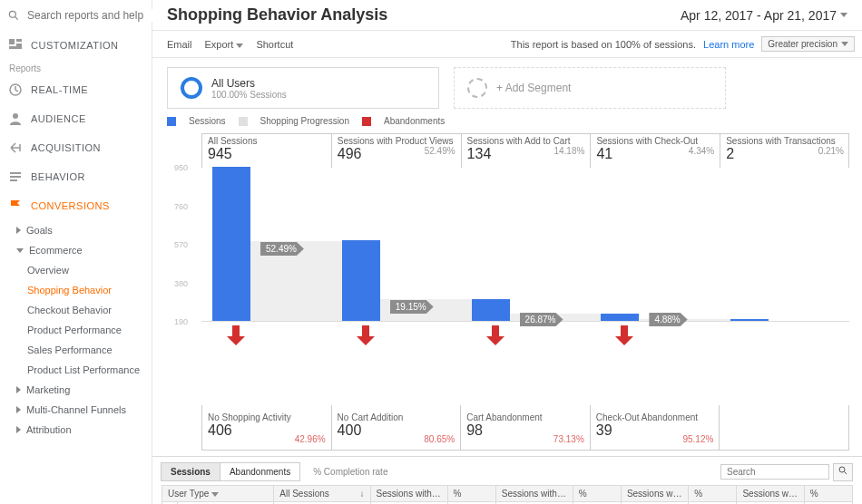  Describe the element at coordinates (60, 90) in the screenshot. I see `nav-label: REAL-TIME` at that location.